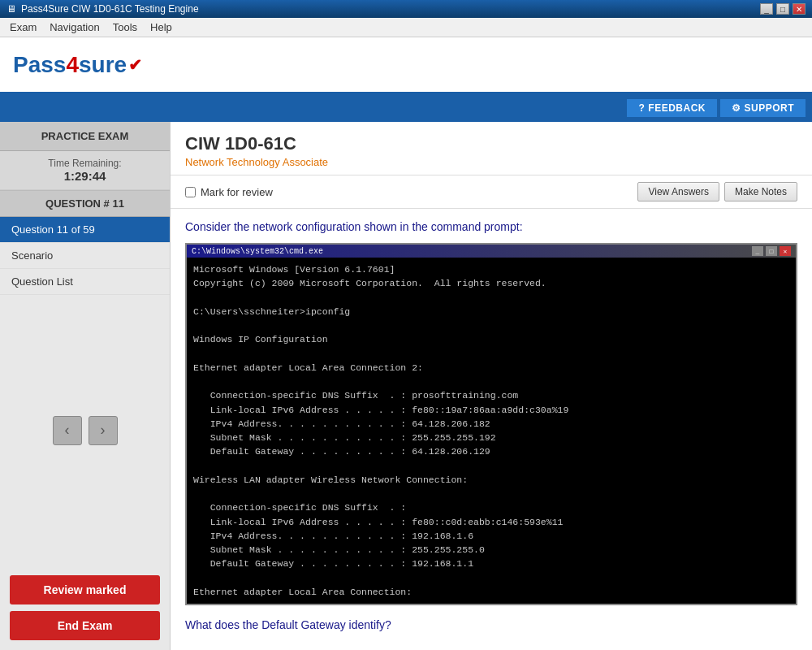 This screenshot has height=650, width=812. Describe the element at coordinates (736, 108) in the screenshot. I see `gear-icon: ⚙` at that location.